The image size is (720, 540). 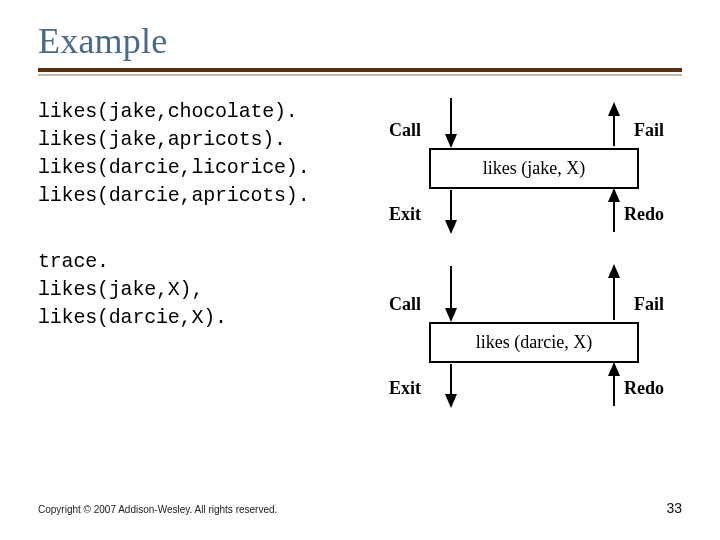 I want to click on title-rule-light, so click(x=360, y=75).